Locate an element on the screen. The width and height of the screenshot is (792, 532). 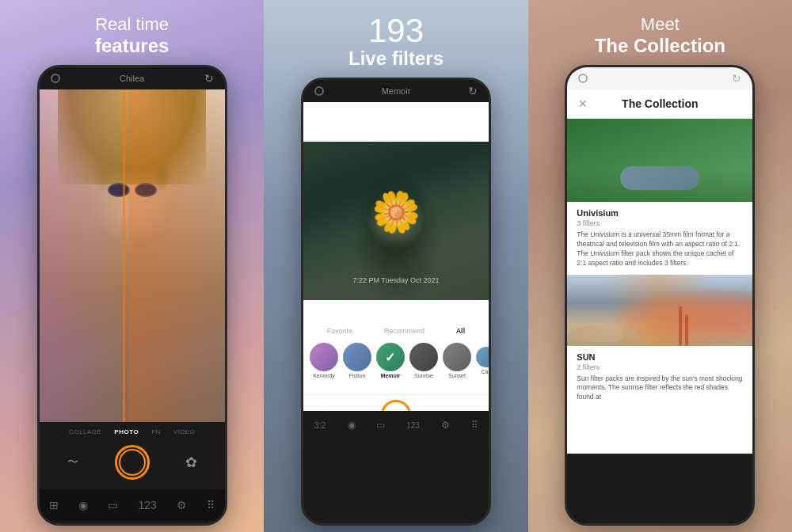
collection-image-grass is located at coordinates (660, 160).